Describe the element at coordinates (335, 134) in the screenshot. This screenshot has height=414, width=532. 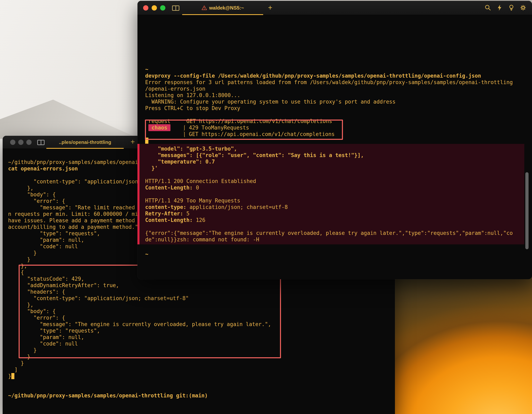
I see `terminal-line: ⎱ GET https://api.openai.com/v1/chat/com…` at that location.